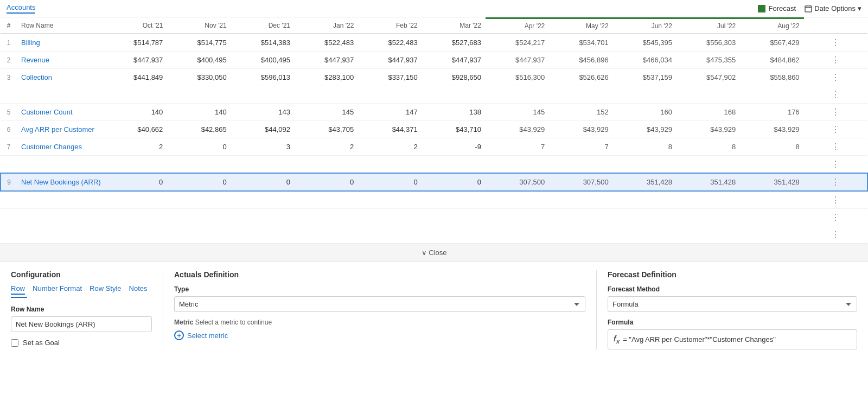 This screenshot has height=420, width=868. I want to click on row-name-link: Customer Count, so click(47, 112).